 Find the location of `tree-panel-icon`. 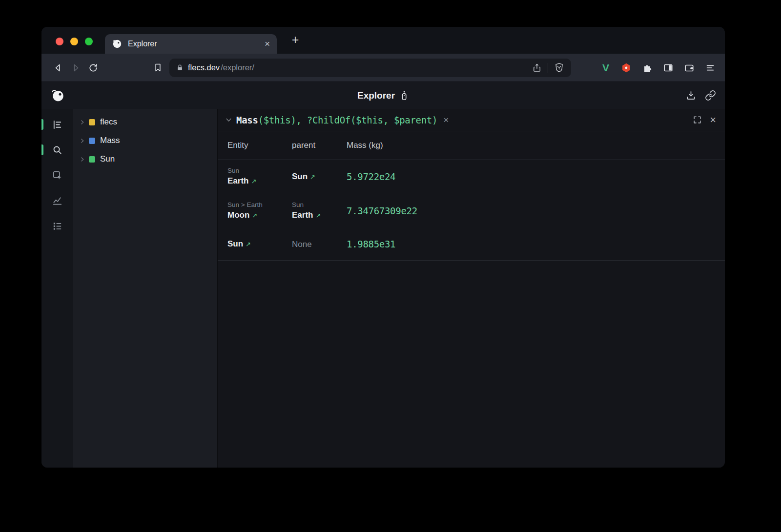

tree-panel-icon is located at coordinates (57, 124).